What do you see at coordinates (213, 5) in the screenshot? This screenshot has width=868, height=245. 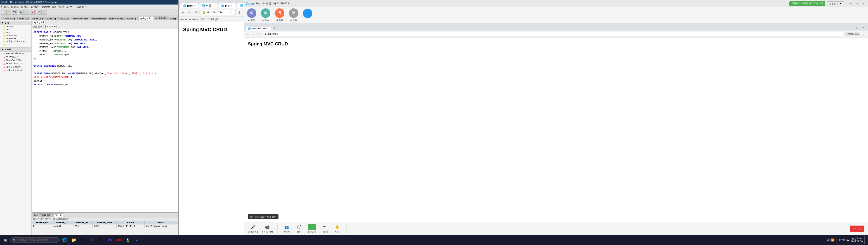 I see `chrome-tab-close-2: ✕` at bounding box center [213, 5].